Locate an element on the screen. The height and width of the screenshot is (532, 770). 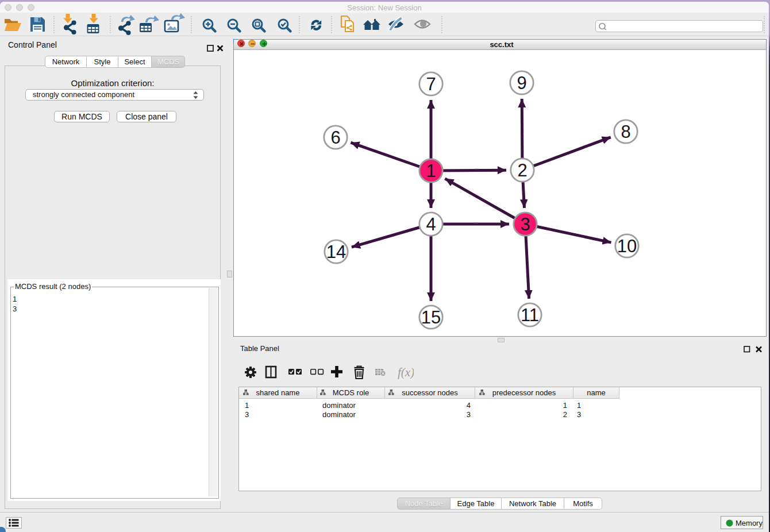
svg-text: f(x) is located at coordinates (406, 372).